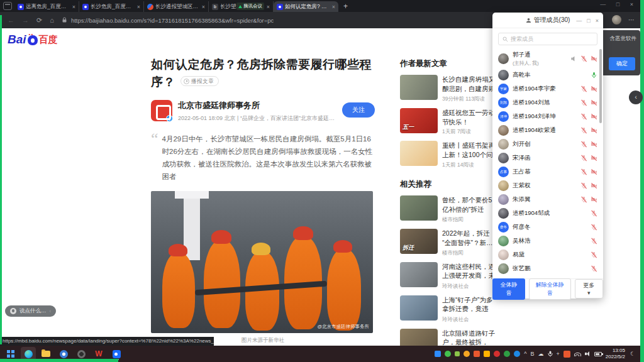 This screenshot has height=362, width=644. What do you see at coordinates (11, 20) in the screenshot?
I see `back-icon: ←` at bounding box center [11, 20].